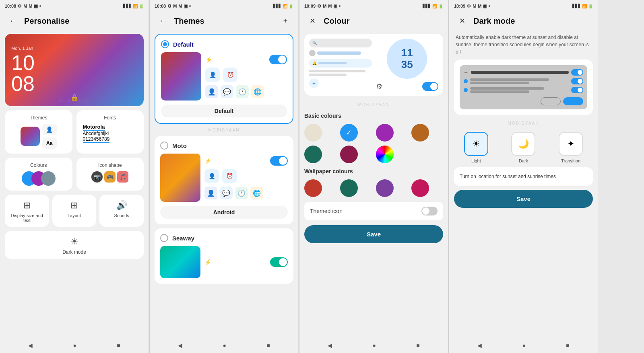  Describe the element at coordinates (180, 178) in the screenshot. I see `theme-moto-bg` at that location.